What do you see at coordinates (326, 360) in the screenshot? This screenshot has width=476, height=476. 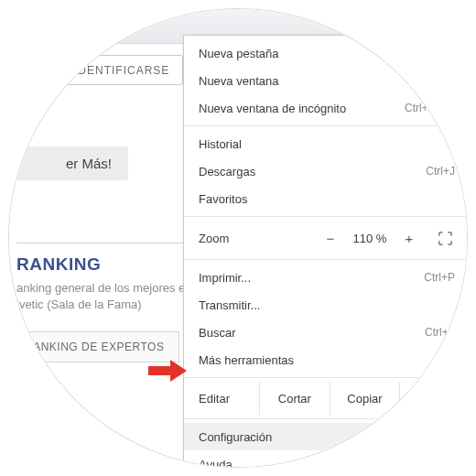 I see `menu-more-tools: Más herramientas` at bounding box center [326, 360].